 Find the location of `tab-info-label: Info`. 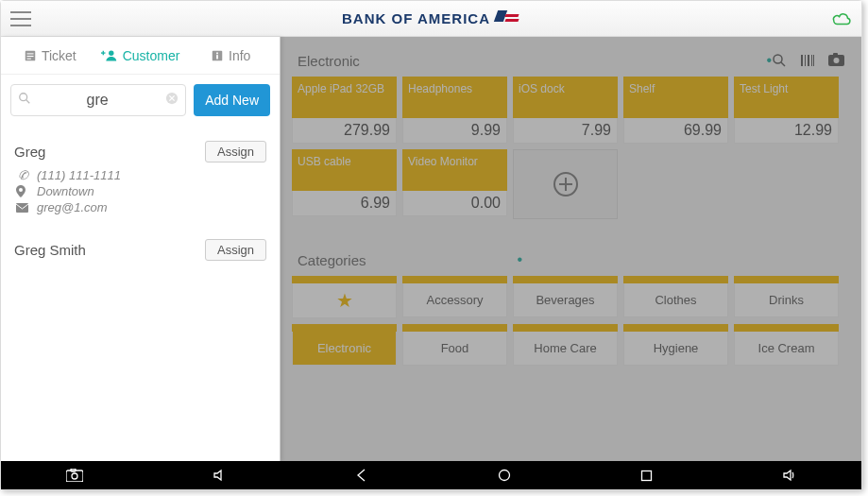

tab-info-label: Info is located at coordinates (240, 56).